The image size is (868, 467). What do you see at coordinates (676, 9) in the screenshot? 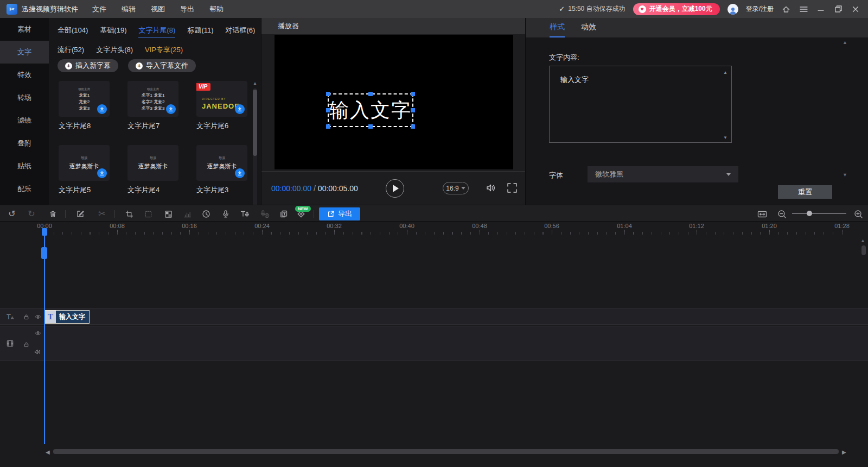
I see `open-membership-button: ♥ 开通会员，立减100元` at bounding box center [676, 9].